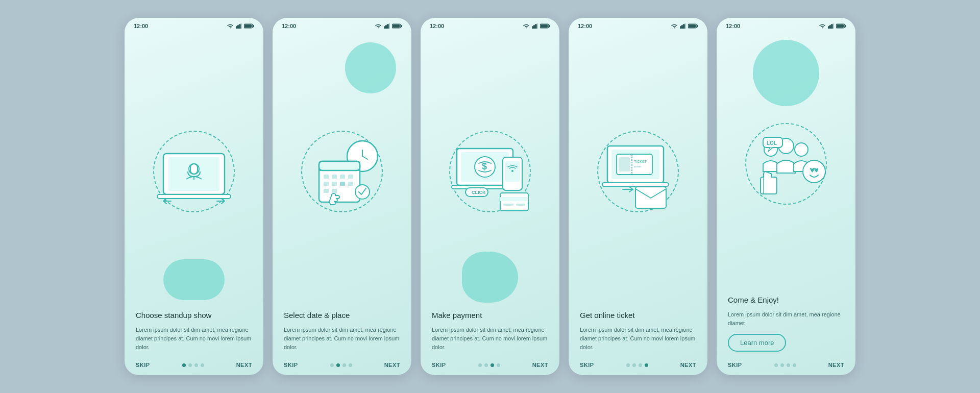 The image size is (980, 393). I want to click on svg-text: LOL, so click(772, 143).